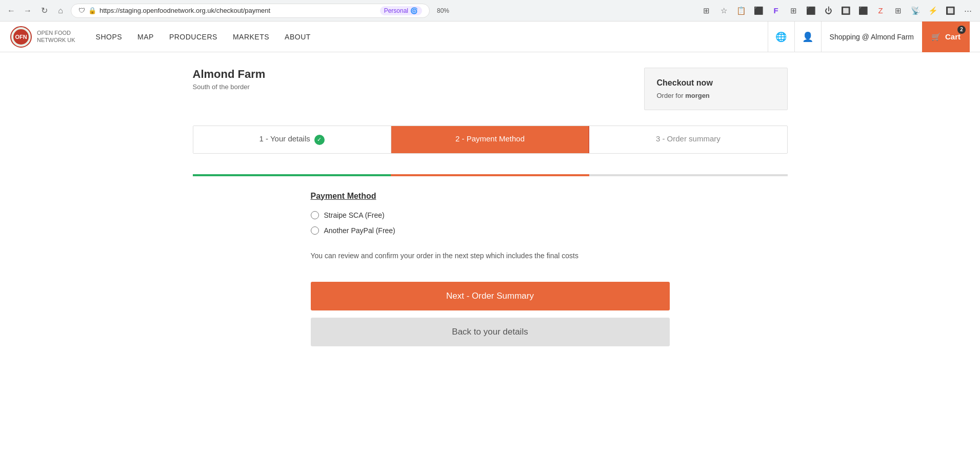 The width and height of the screenshot is (980, 457). Describe the element at coordinates (44, 11) in the screenshot. I see `browser-refresh-button: ↻` at that location.